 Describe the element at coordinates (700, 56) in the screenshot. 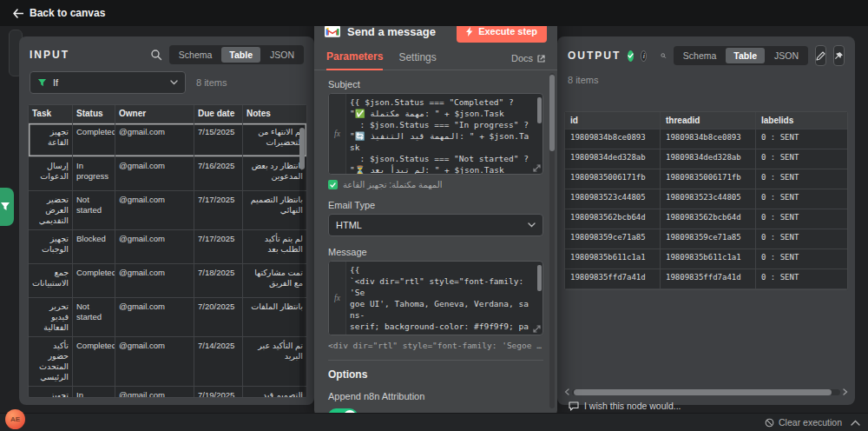

I see `output-tab-schema: Schema` at that location.